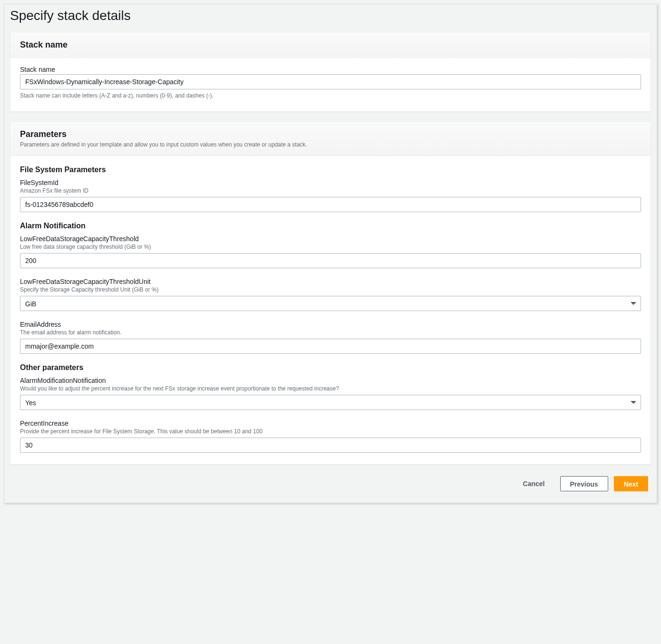 The image size is (661, 644). Describe the element at coordinates (330, 170) in the screenshot. I see `file-system-parameters-heading: File System Parameters` at that location.